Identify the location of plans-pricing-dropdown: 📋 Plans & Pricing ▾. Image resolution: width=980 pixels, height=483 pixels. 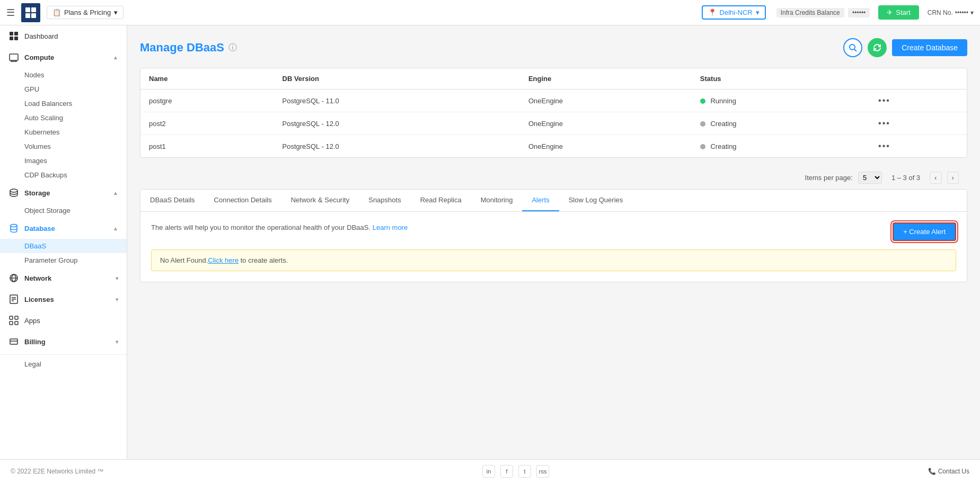
(85, 13).